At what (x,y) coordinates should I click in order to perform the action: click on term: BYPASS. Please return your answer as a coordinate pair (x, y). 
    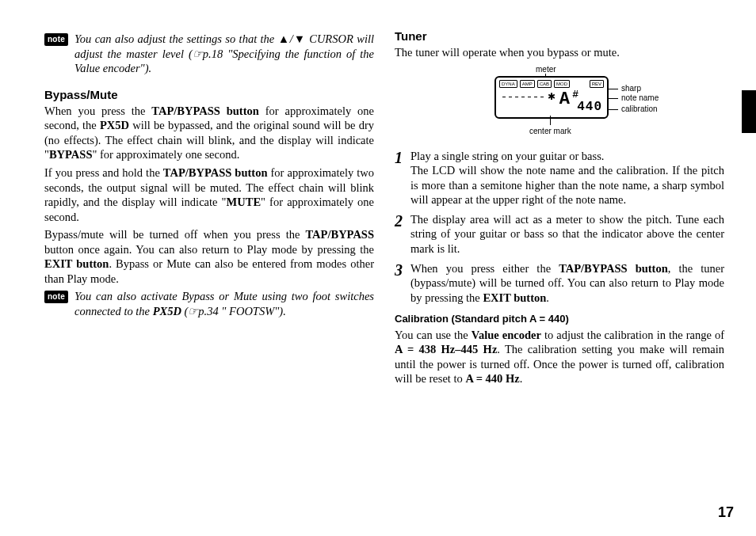
    Looking at the image, I should click on (71, 154).